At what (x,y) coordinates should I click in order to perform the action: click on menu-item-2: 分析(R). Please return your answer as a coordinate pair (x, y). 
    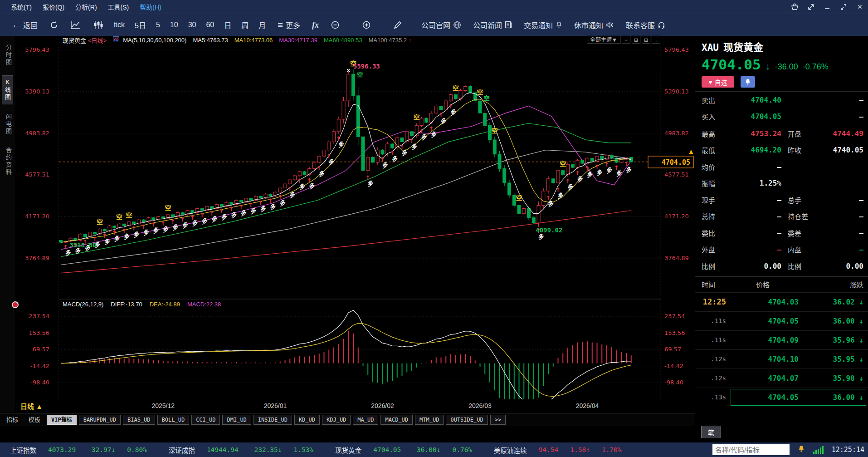
    Looking at the image, I should click on (86, 7).